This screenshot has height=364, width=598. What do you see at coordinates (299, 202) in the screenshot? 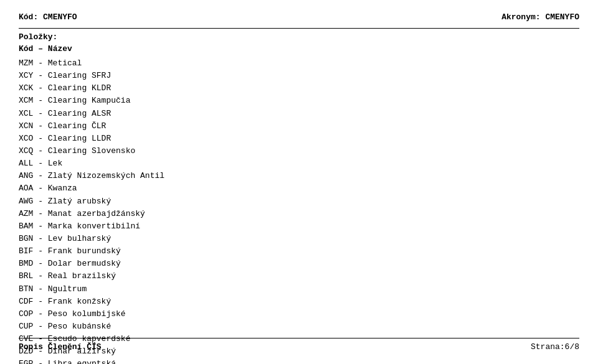
I see `list-item: AWG - Zlatý arubský` at bounding box center [299, 202].